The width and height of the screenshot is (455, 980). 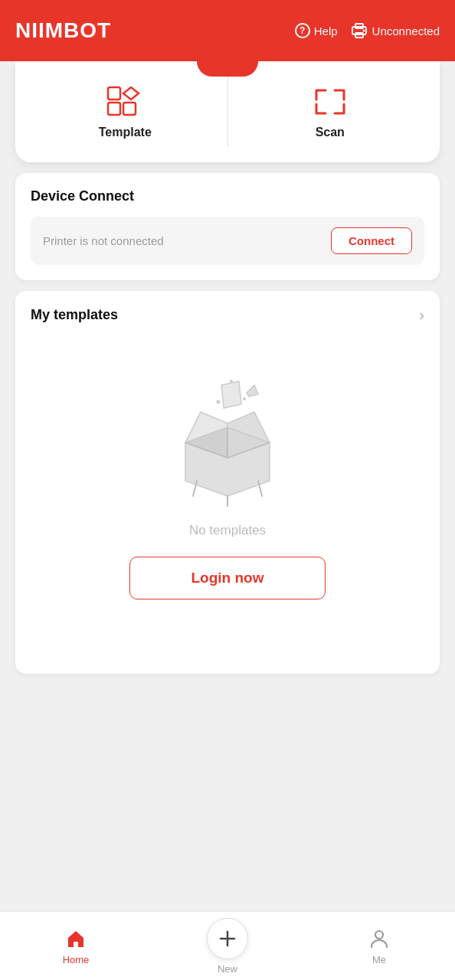 What do you see at coordinates (228, 227) in the screenshot?
I see `device-connect-card: Device Connect Printer is not connected …` at bounding box center [228, 227].